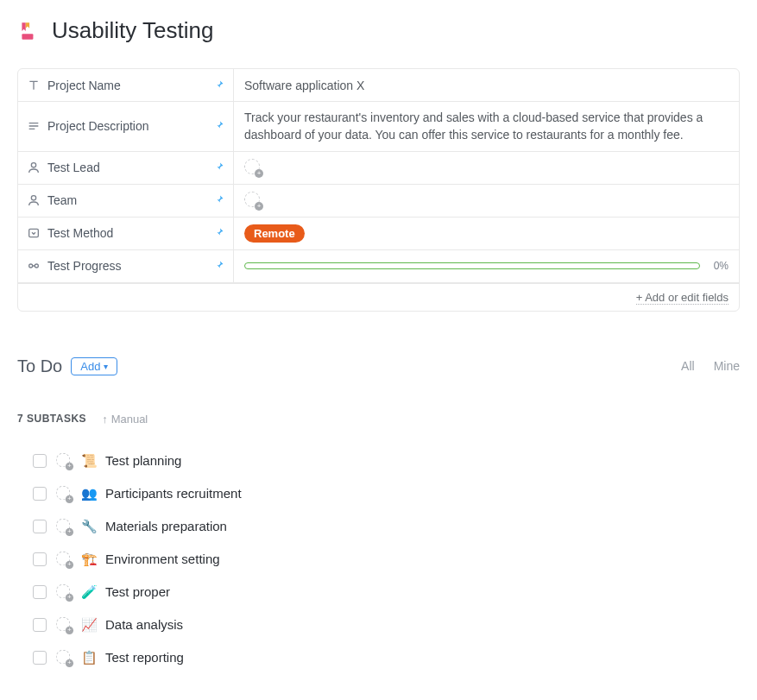  I want to click on page-emoji, so click(28, 31).